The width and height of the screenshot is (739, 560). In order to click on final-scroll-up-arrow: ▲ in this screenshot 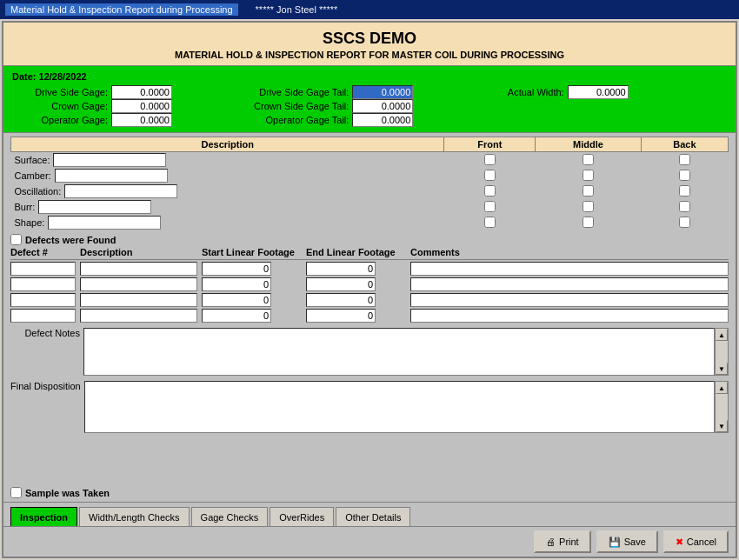, I will do `click(722, 388)`.